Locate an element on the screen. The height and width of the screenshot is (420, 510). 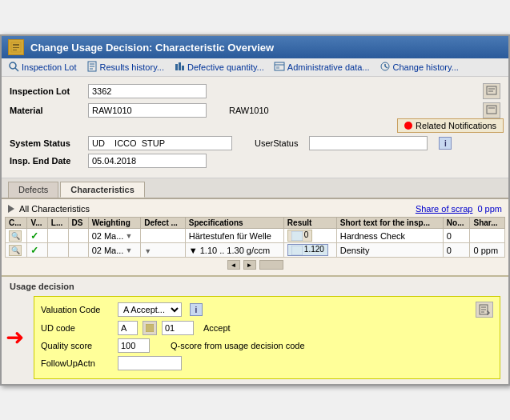
ud-code-text: Accept is located at coordinates (217, 328).